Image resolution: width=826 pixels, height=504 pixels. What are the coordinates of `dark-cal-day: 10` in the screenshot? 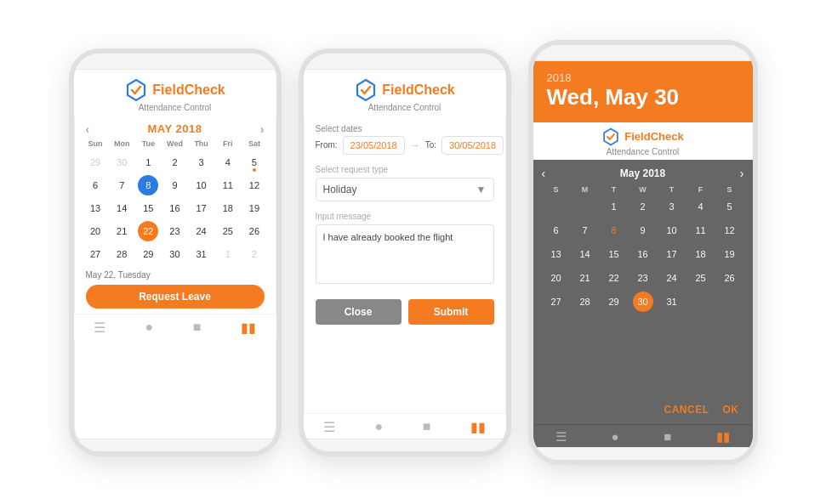 It's located at (672, 230).